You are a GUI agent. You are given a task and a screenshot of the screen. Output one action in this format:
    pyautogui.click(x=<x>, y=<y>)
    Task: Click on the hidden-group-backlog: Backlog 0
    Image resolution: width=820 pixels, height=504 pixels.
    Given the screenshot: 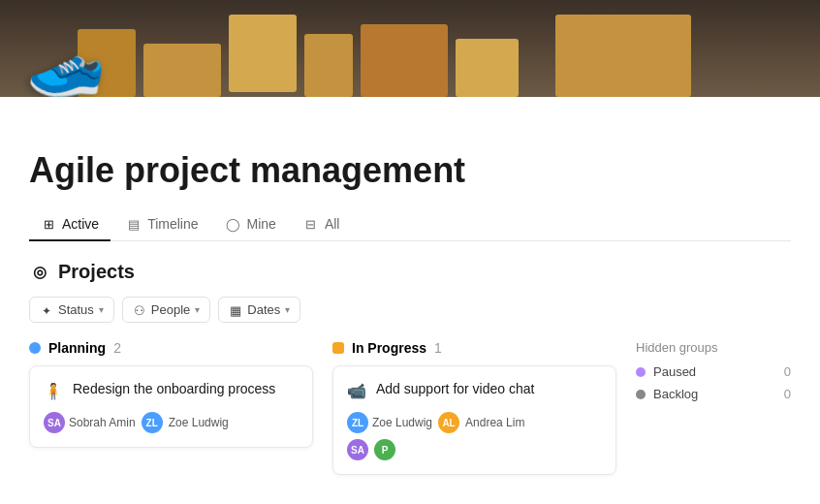 What is the action you would take?
    pyautogui.click(x=713, y=394)
    